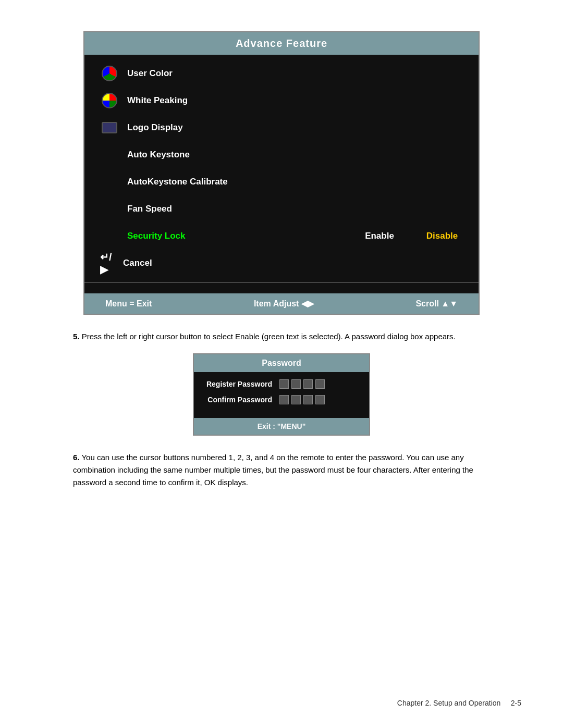 This screenshot has width=563, height=728. What do you see at coordinates (109, 155) in the screenshot?
I see `auto-keystone-icon` at bounding box center [109, 155].